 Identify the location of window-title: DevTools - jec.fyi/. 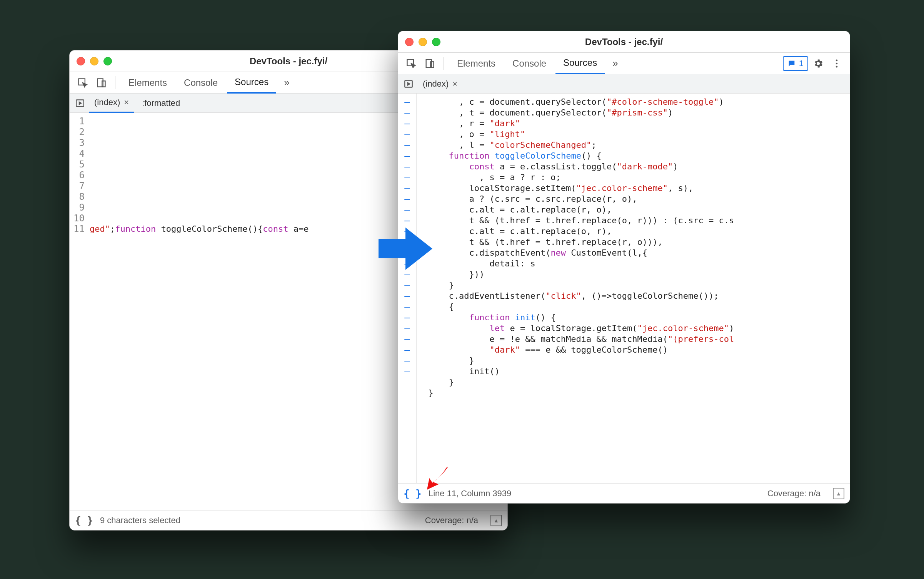
(624, 42).